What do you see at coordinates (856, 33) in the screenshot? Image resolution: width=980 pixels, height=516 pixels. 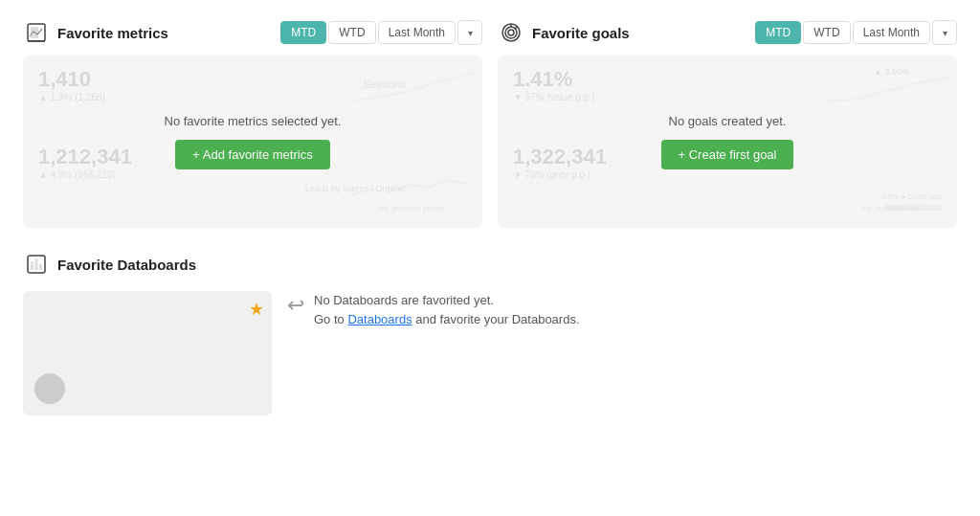 I see `goals-tab-group: MTD WTD Last Month ▾` at bounding box center [856, 33].